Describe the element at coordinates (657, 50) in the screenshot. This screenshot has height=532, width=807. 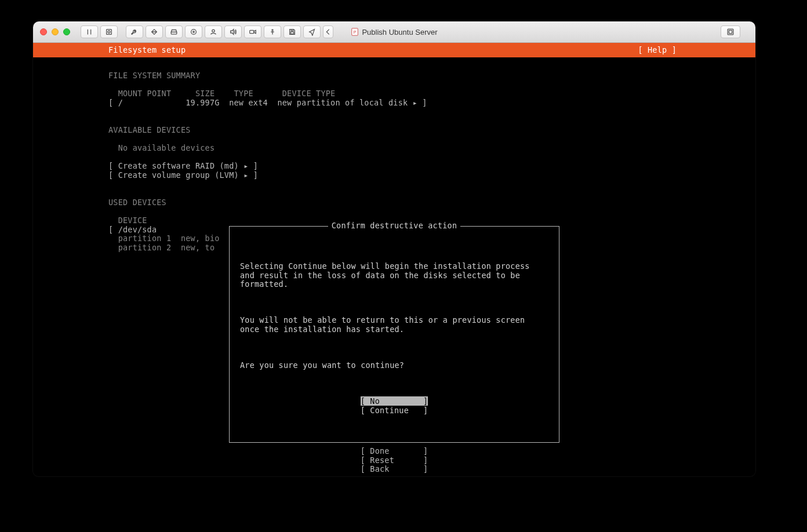
I see `help-button: [ Help ]` at that location.